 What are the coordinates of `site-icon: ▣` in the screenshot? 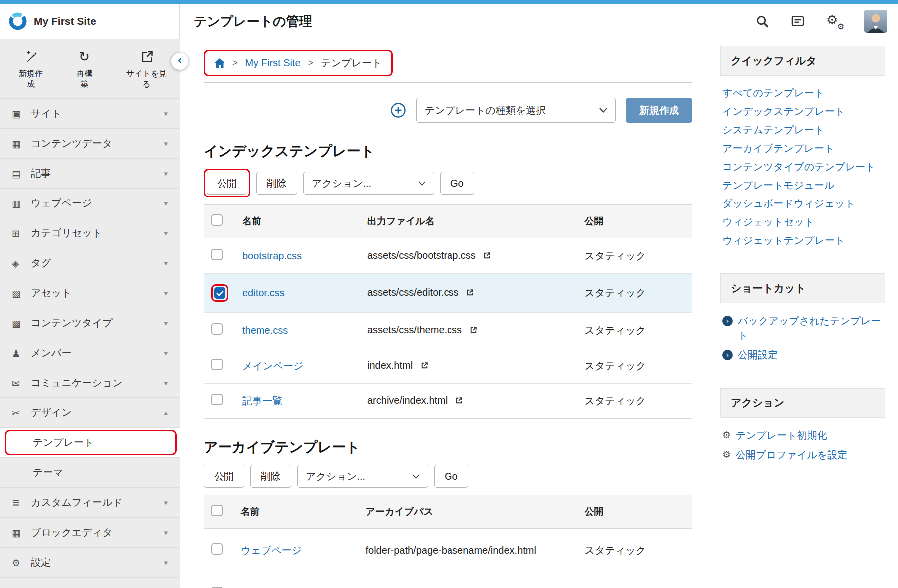 It's located at (21, 114).